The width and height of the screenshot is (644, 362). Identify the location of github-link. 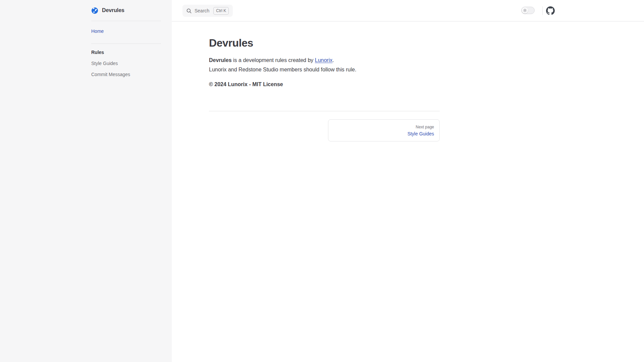
(550, 11).